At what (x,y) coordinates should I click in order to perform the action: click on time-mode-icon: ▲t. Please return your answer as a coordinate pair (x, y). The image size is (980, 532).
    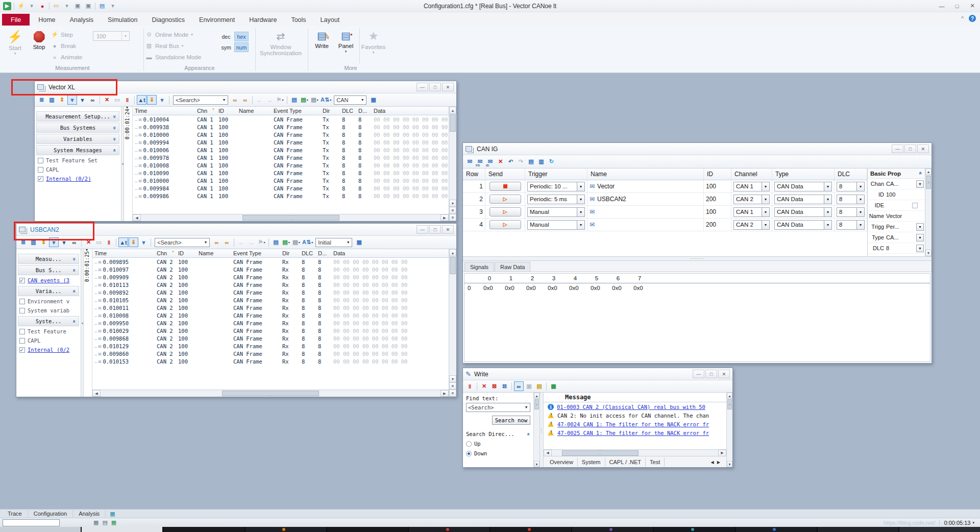
    Looking at the image, I should click on (142, 100).